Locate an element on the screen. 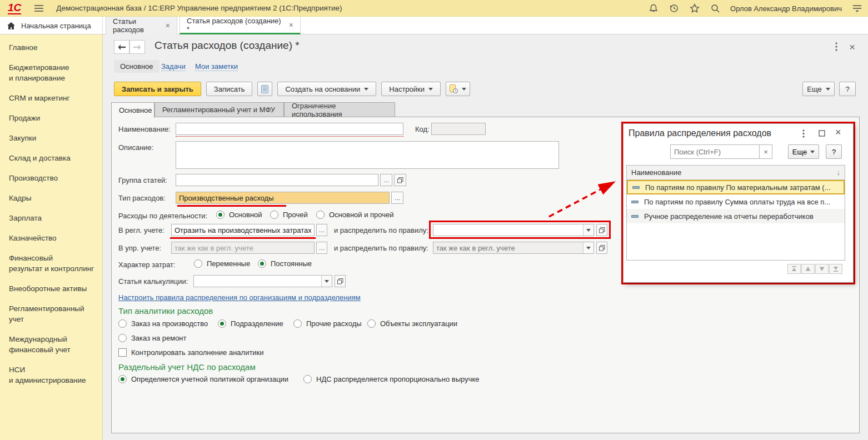  mgmt-accounting-choose-button: … is located at coordinates (322, 248).